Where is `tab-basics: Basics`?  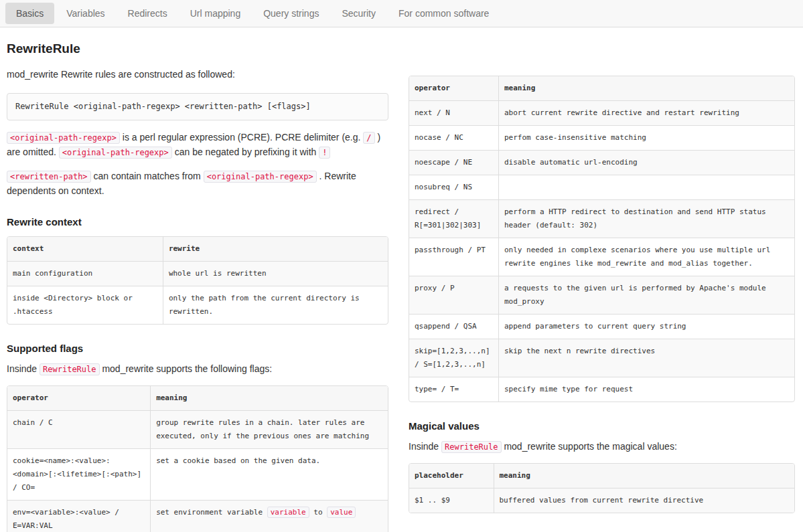
tab-basics: Basics is located at coordinates (29, 13).